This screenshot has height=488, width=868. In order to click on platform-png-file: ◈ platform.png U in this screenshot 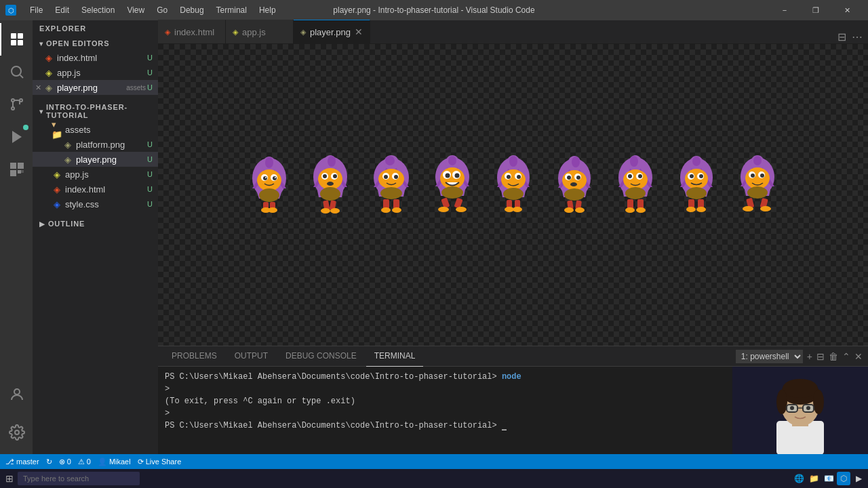, I will do `click(95, 144)`.